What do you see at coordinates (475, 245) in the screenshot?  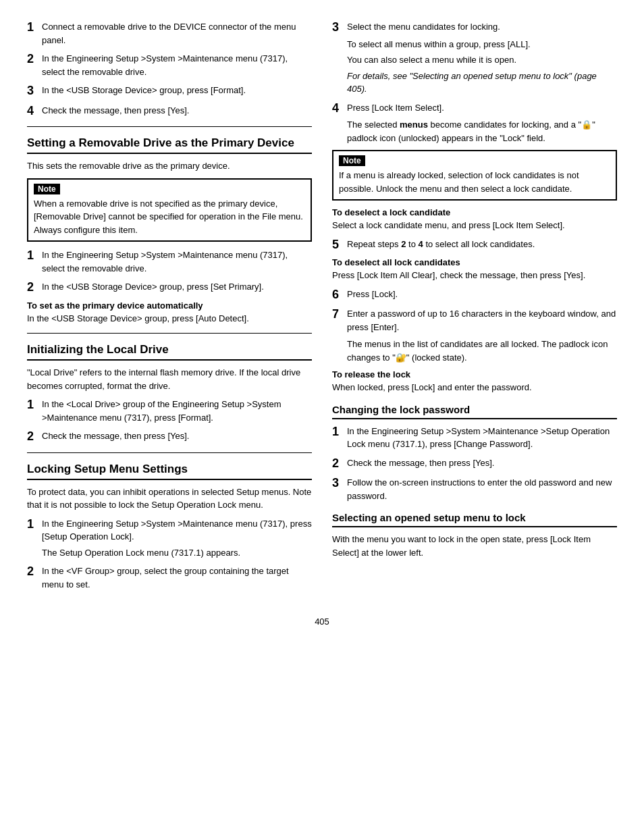 I see `rc-step-5: 5 Repeat steps 2 to 4 to select all lock…` at bounding box center [475, 245].